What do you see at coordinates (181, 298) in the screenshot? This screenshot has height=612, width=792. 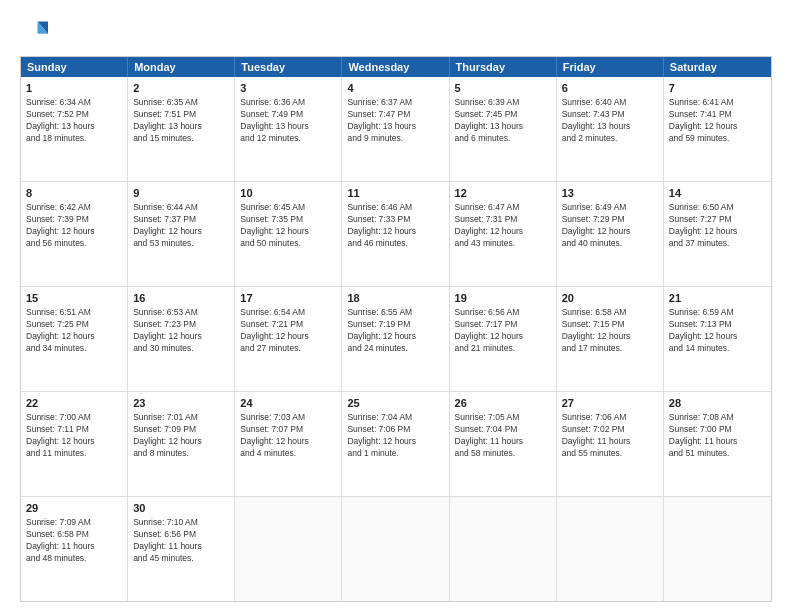 I see `day-number: 16` at bounding box center [181, 298].